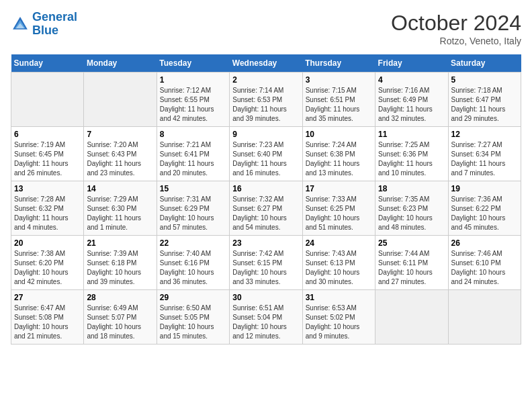 This screenshot has height=411, width=532. I want to click on day-number: 4, so click(411, 80).